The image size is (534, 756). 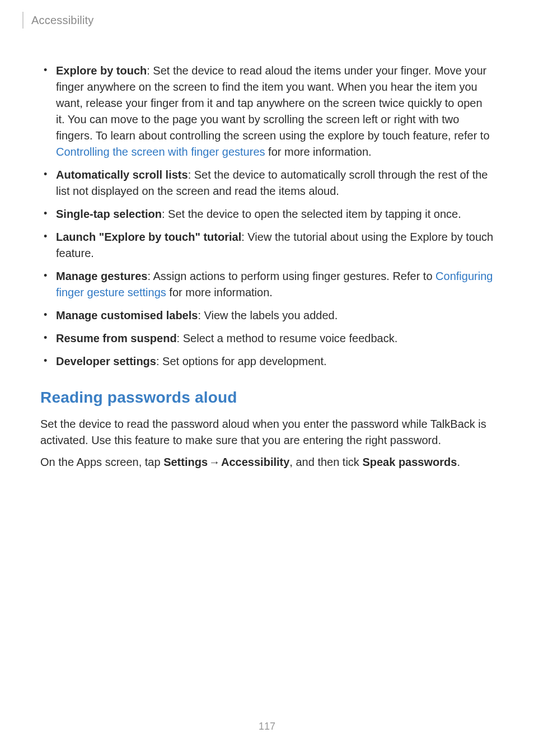 What do you see at coordinates (161, 152) in the screenshot?
I see `cross-reference-link: Controlling the screen with finger gestu…` at bounding box center [161, 152].